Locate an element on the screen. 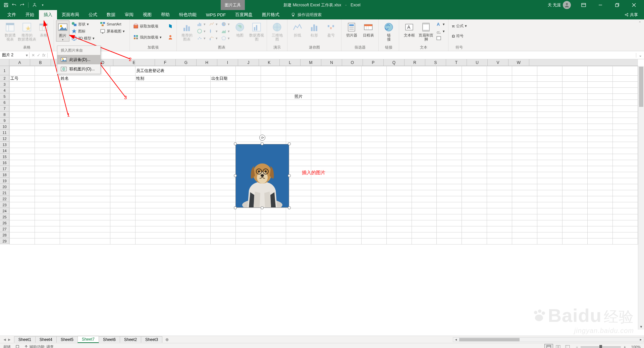  sheet-next-icon: ► is located at coordinates (9, 340).